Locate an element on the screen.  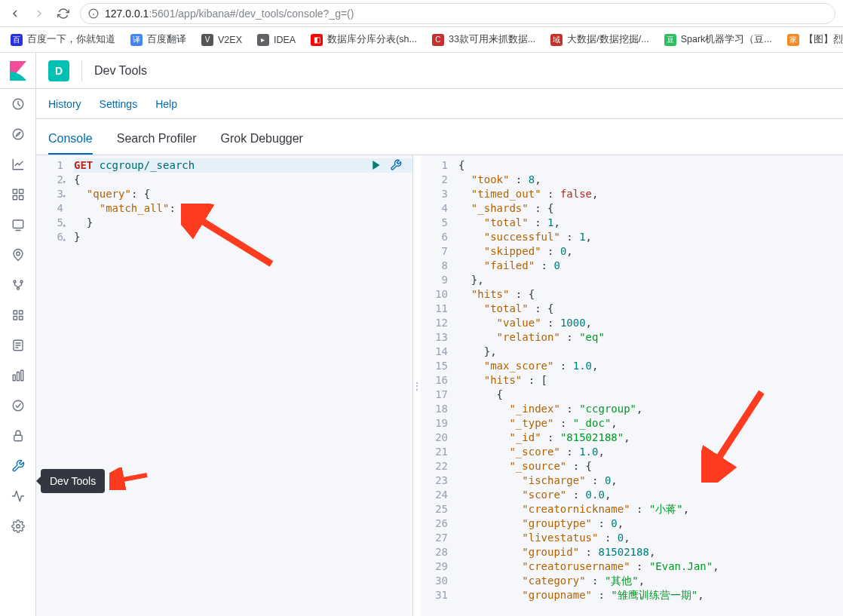
sidebar-canvas-icon is located at coordinates (18, 225).